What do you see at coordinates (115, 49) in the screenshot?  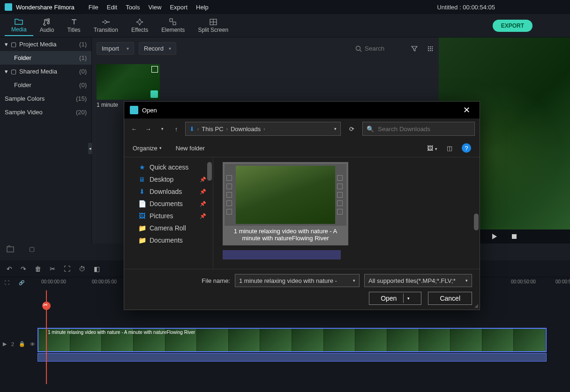 I see `import-dropdown: Import▾` at bounding box center [115, 49].